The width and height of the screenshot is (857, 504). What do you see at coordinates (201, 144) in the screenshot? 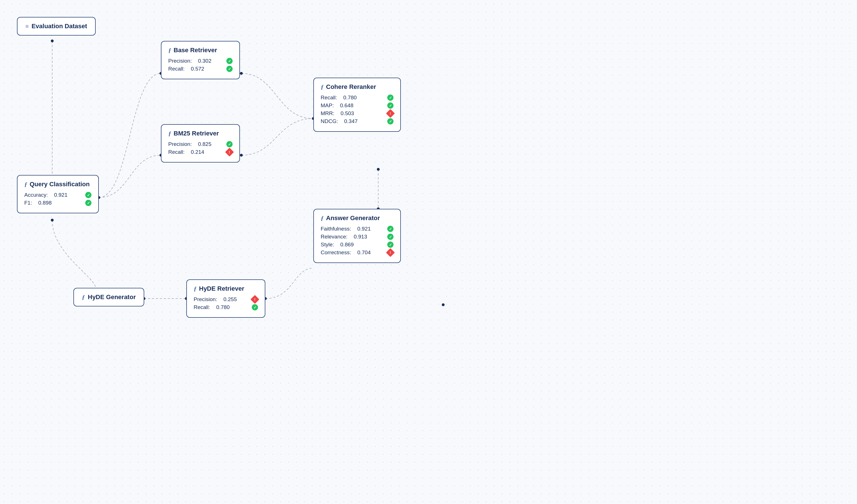
I see `metric-row-precision: Precision: 0.825` at bounding box center [201, 144].